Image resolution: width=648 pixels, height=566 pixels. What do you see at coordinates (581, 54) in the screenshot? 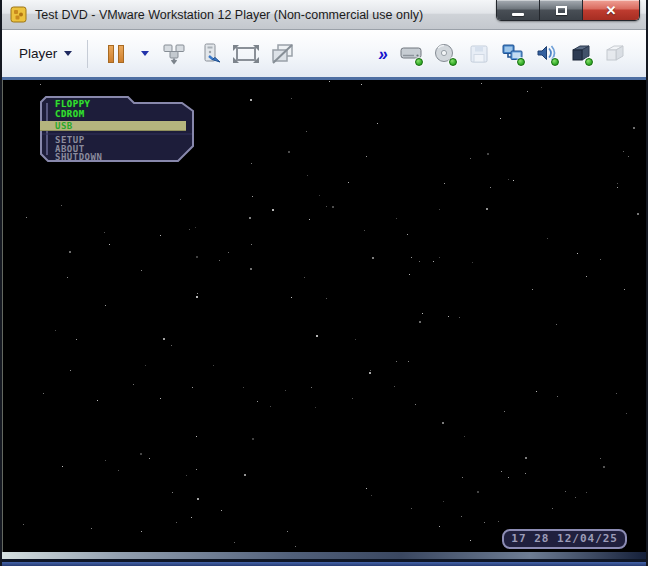
I see `printer-device-button` at bounding box center [581, 54].